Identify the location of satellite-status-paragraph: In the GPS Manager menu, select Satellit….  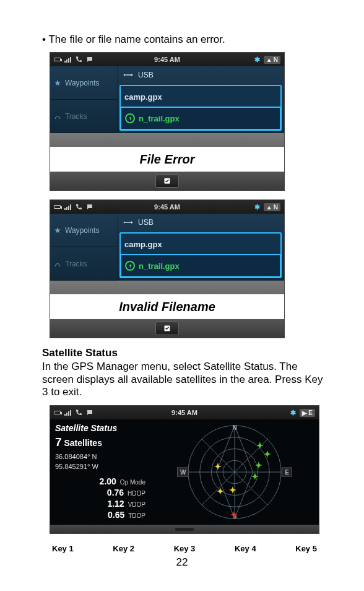
(184, 380).